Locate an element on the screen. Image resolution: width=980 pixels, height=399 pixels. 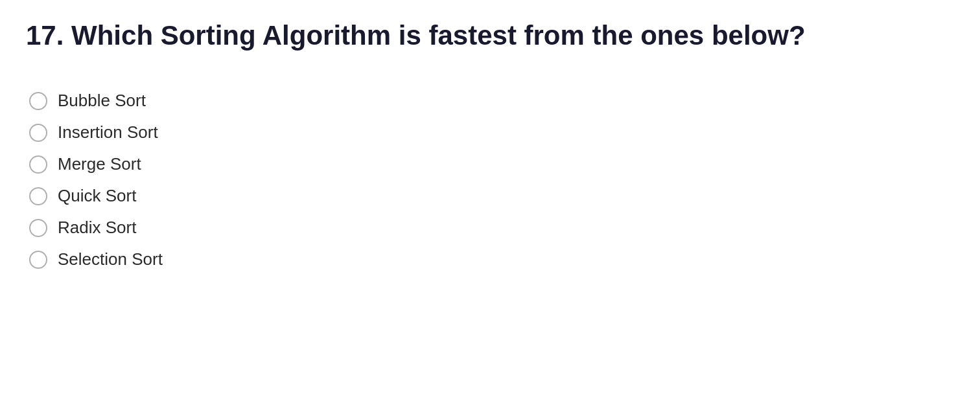
option-item-bubble-sort: Bubble Sort is located at coordinates (491, 101).